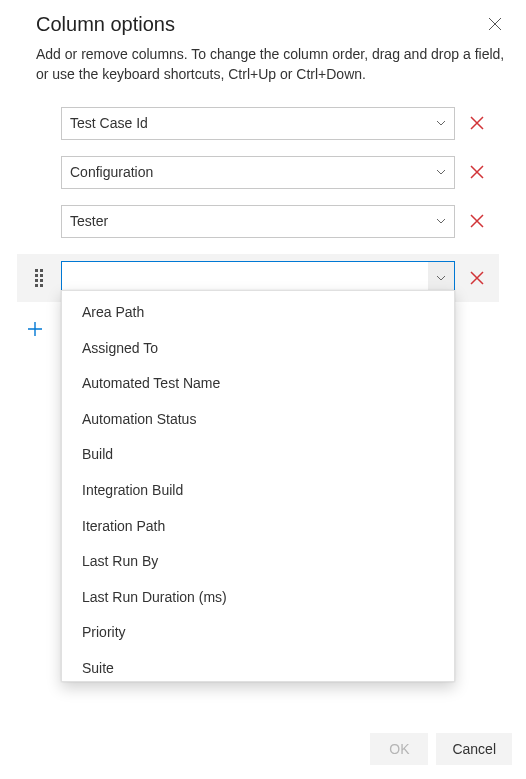 The width and height of the screenshot is (526, 779). I want to click on dropdown-option: Automation Status, so click(258, 420).